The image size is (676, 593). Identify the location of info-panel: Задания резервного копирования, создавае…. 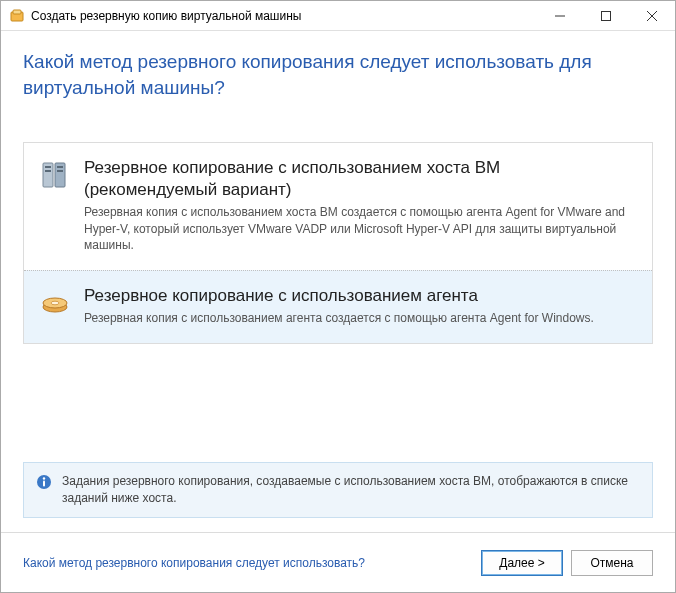
(338, 490).